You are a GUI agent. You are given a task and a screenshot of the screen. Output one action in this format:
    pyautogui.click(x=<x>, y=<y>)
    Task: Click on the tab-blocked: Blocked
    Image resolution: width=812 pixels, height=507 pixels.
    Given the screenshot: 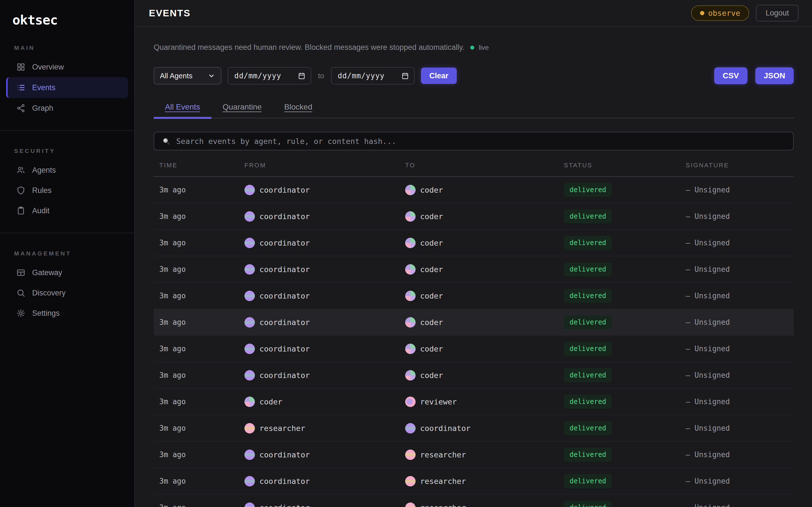 What is the action you would take?
    pyautogui.click(x=298, y=108)
    